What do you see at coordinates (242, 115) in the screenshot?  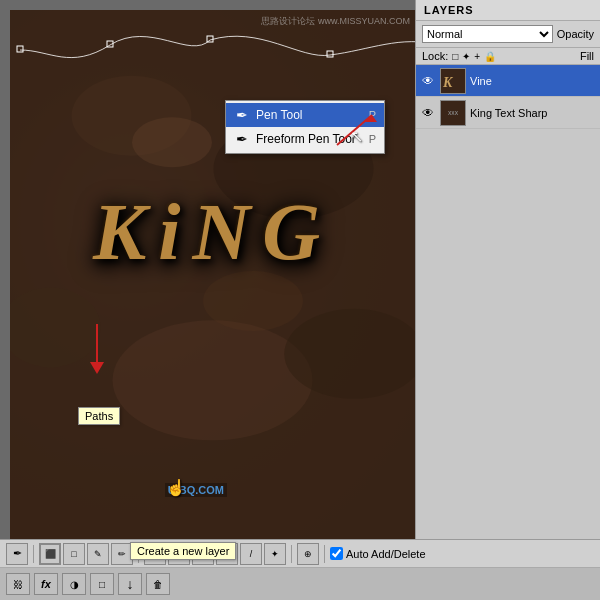 I see `pen-tool-icon: ✒` at bounding box center [242, 115].